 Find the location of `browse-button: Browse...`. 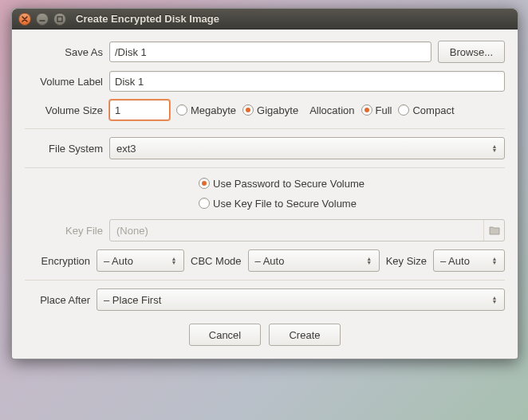

browse-button: Browse... is located at coordinates (471, 52).